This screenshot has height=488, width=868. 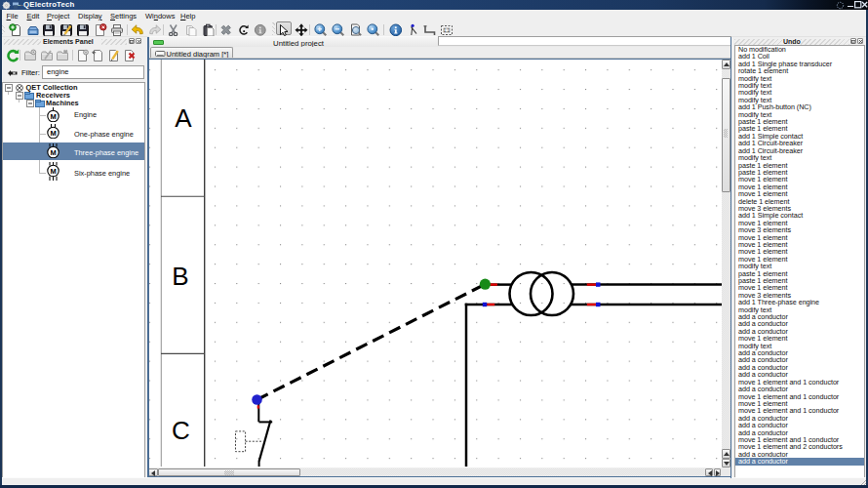 I want to click on svg-text: B, so click(x=179, y=276).